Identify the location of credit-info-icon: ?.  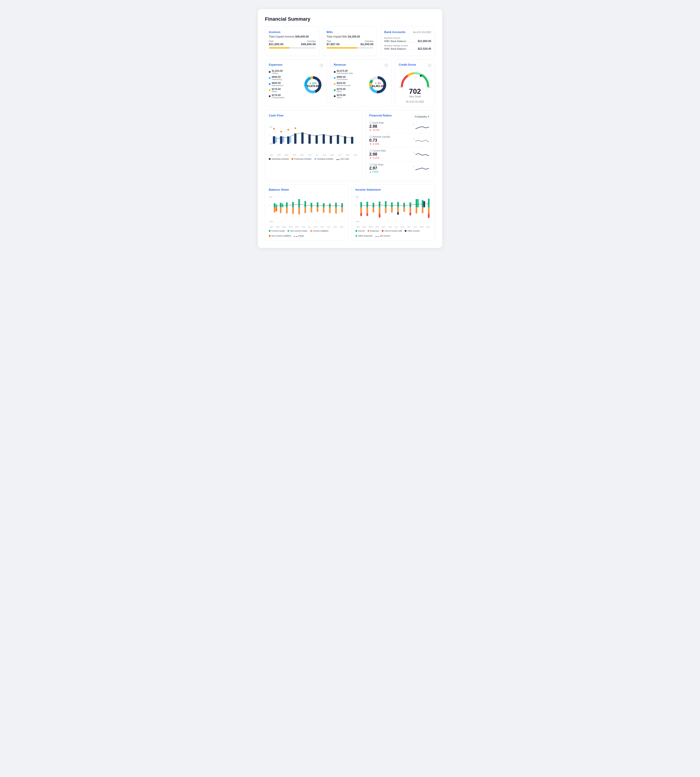
(430, 65).